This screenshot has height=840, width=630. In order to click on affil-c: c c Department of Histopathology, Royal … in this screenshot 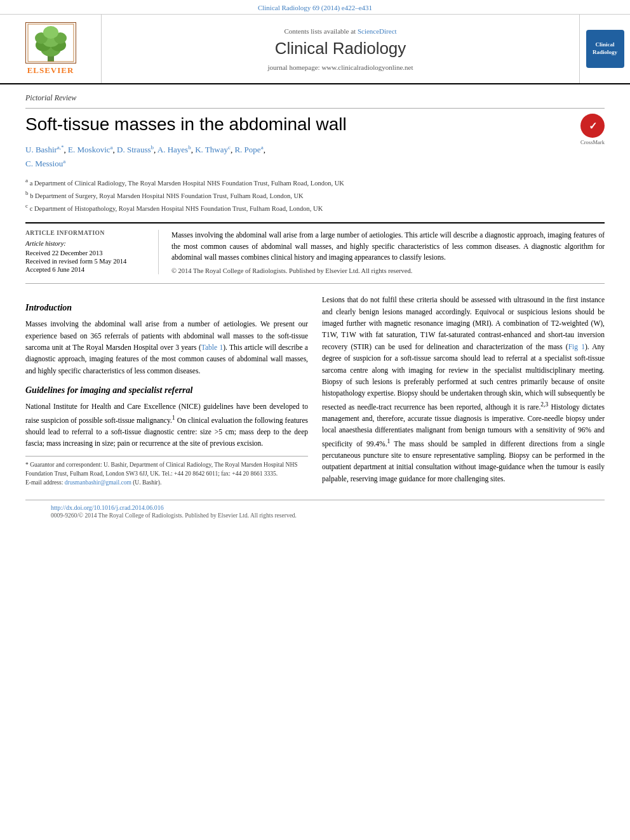, I will do `click(315, 208)`.